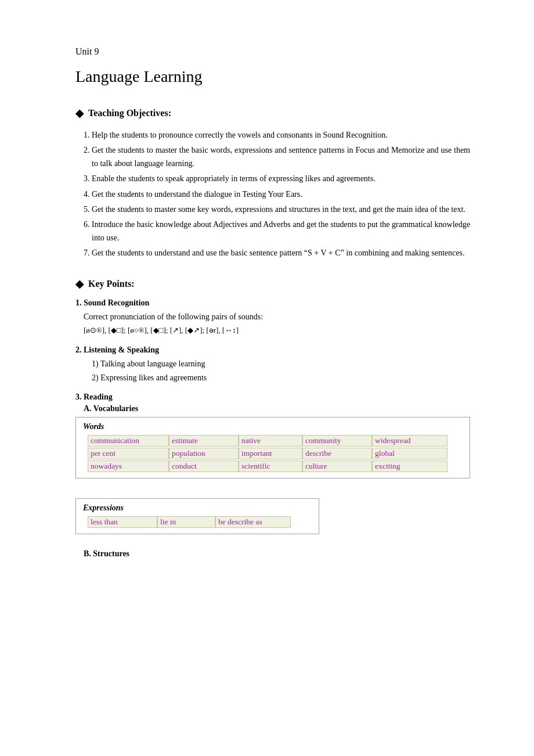  Describe the element at coordinates (277, 330) in the screenshot. I see `phonetics-line: [ø⊙®], [◆□]; [ø○®], [◆□]; [↗], [◆↗]; [ər…` at that location.